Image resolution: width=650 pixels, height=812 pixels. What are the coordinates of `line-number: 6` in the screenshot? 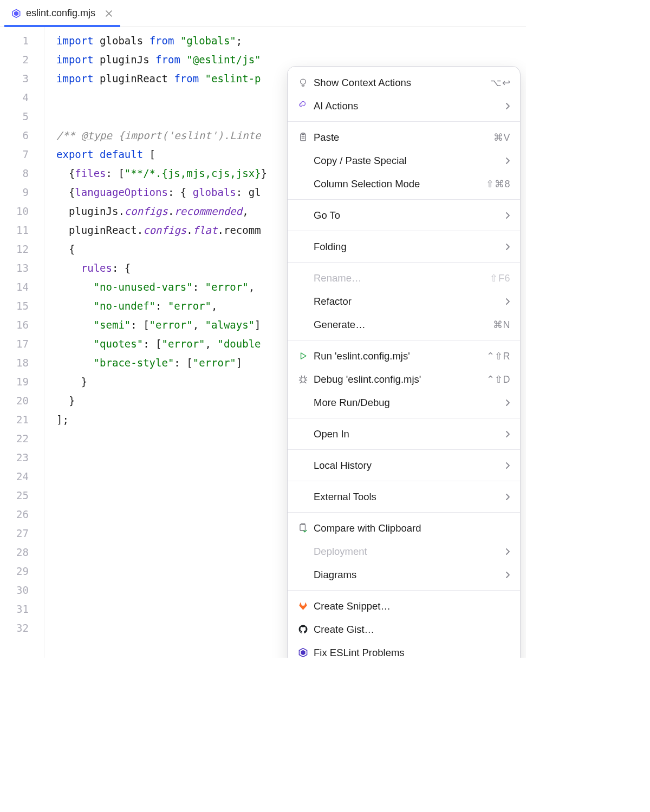 It's located at (22, 135).